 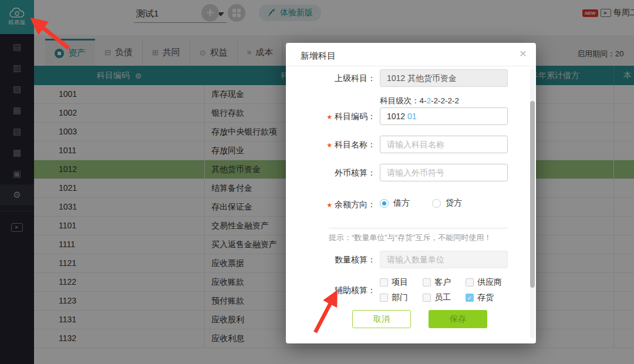 What do you see at coordinates (523, 53) in the screenshot?
I see `close-icon: ×` at bounding box center [523, 53].